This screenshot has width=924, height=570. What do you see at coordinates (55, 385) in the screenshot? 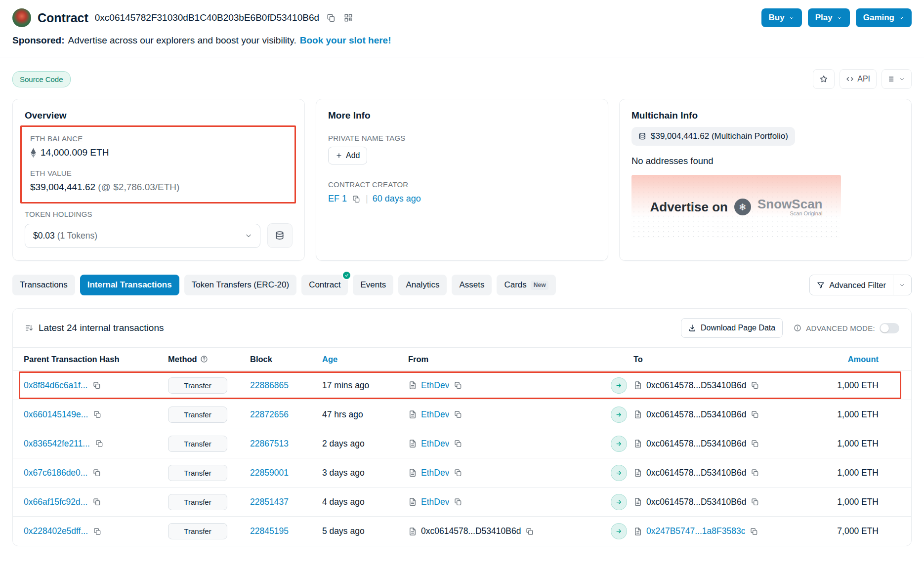
I see `parent-tx-hash-link: 0x8f84d6c6a1f...` at bounding box center [55, 385].